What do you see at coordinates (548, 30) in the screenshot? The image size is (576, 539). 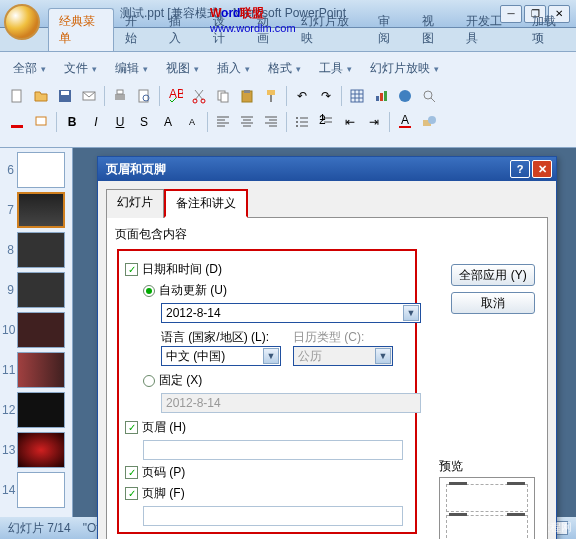 I see `tab-addins: 加载项` at bounding box center [548, 30].